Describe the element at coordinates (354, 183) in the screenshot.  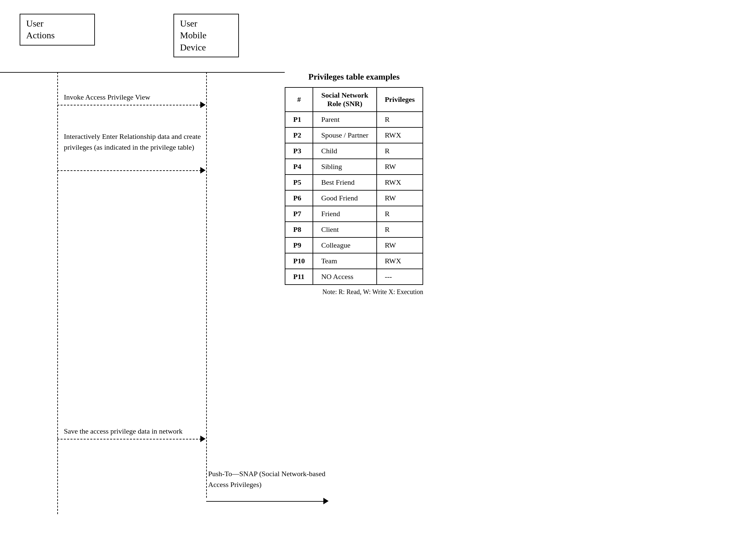
I see `table-row: P5Best FriendRWX` at that location.